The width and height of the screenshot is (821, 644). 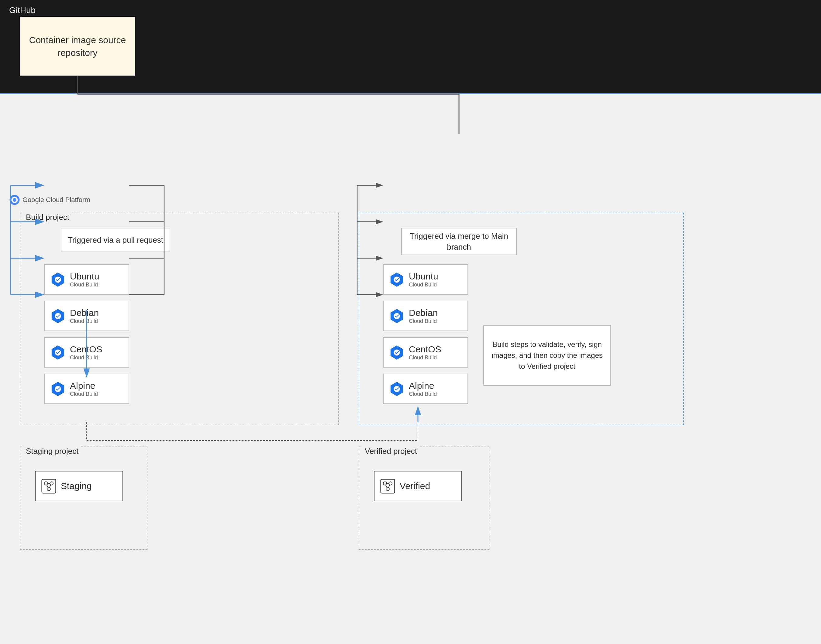 What do you see at coordinates (78, 46) in the screenshot?
I see `github-repo-text: Container image source repository` at bounding box center [78, 46].